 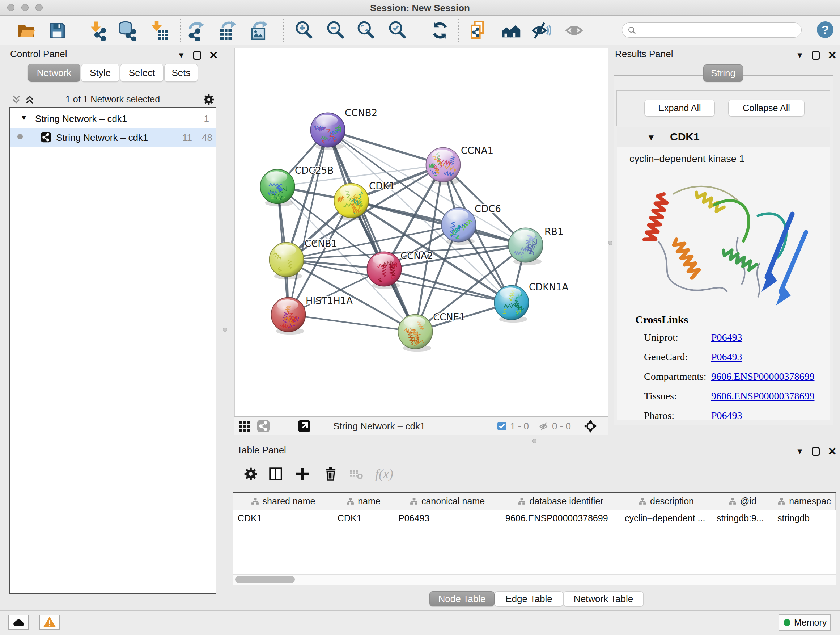 I want to click on table-horizontal-scrollbar, so click(x=535, y=580).